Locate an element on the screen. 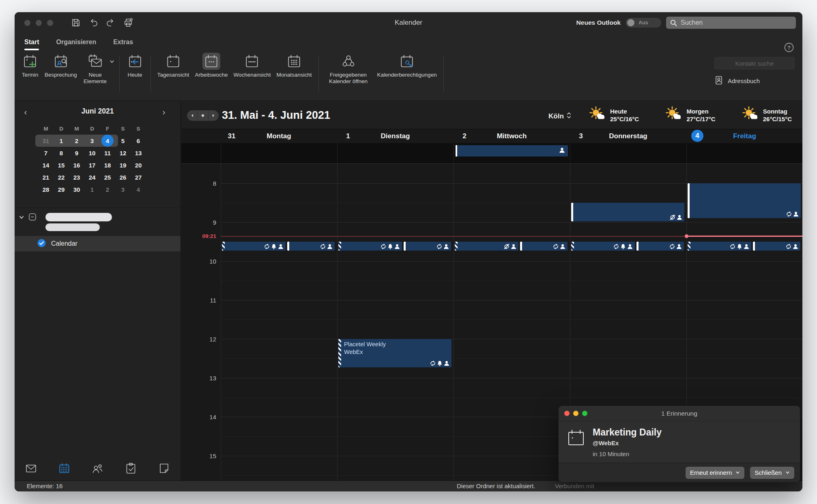  reminder-window: 1 Erinnerung Marketing Daily @WebEx in 1… is located at coordinates (679, 444).